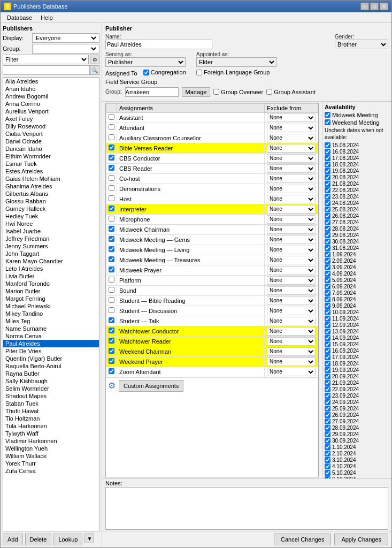 Image resolution: width=392 pixels, height=548 pixels. Describe the element at coordinates (291, 92) in the screenshot. I see `group-assistant-label: Group Assistant` at that location.